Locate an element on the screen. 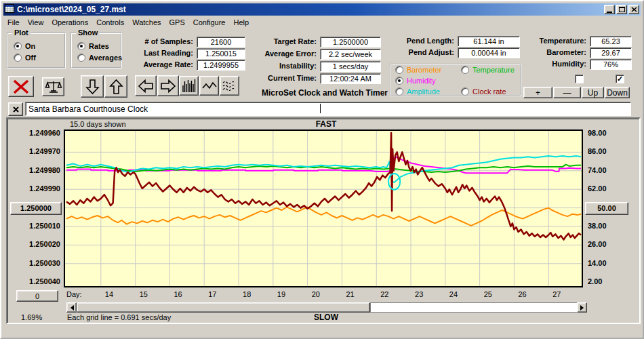 The image size is (644, 339). day-tick-26: 26 is located at coordinates (522, 294).